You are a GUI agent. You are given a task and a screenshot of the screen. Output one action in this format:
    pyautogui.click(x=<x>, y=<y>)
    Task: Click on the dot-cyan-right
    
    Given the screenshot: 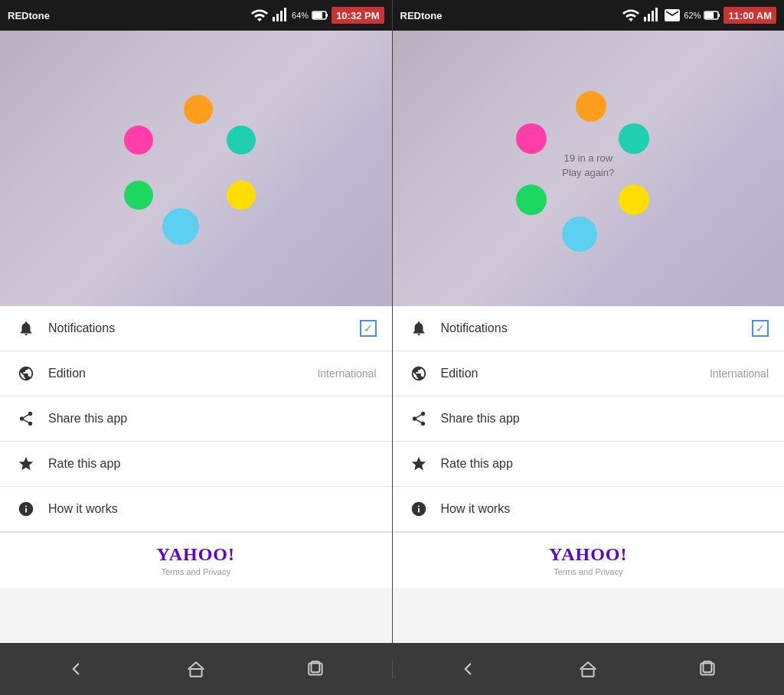 What is the action you would take?
    pyautogui.click(x=580, y=234)
    